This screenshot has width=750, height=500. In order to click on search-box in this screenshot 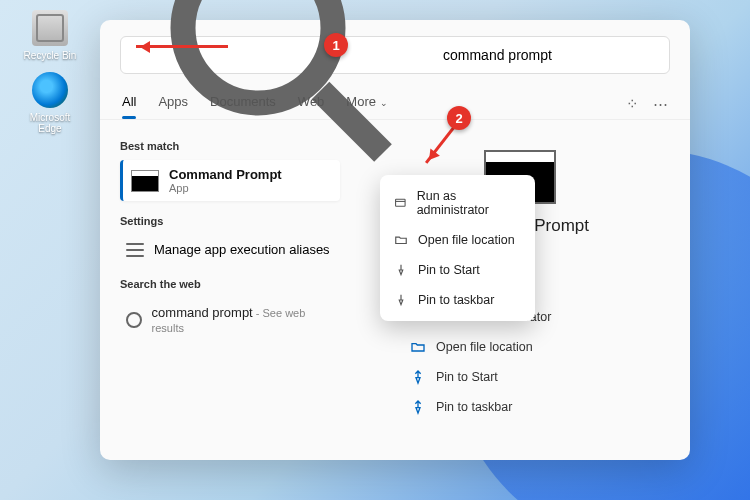, I will do `click(395, 55)`.